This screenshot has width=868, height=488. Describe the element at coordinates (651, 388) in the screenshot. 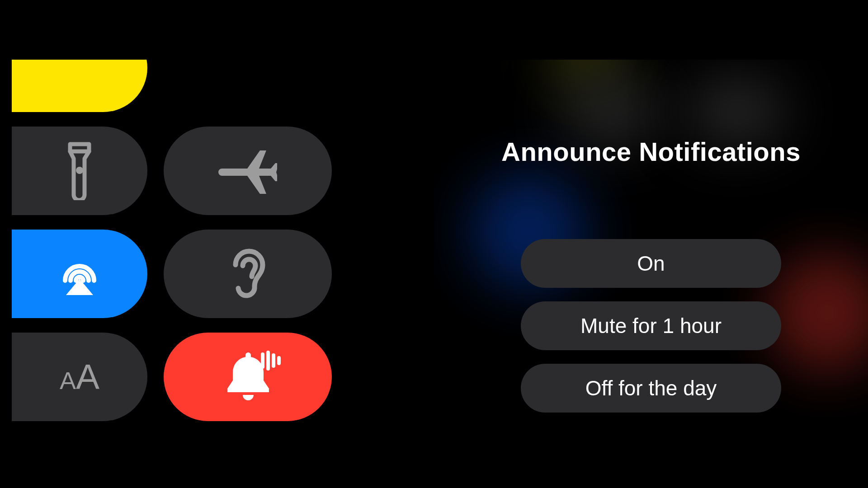

I see `option-label: Off for the day` at that location.